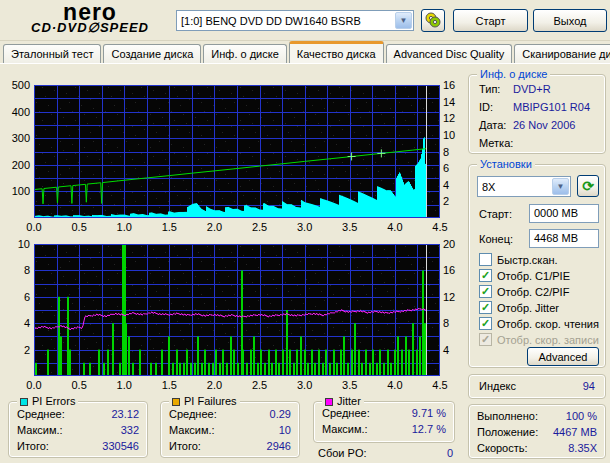 The width and height of the screenshot is (610, 463). I want to click on axis-tick-label: 100, so click(17, 191).